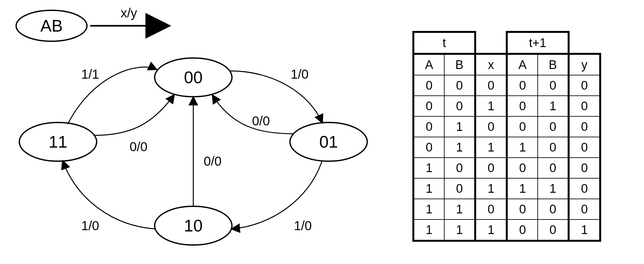 This screenshot has width=644, height=264. I want to click on legend: AB x/y, so click(92, 24).